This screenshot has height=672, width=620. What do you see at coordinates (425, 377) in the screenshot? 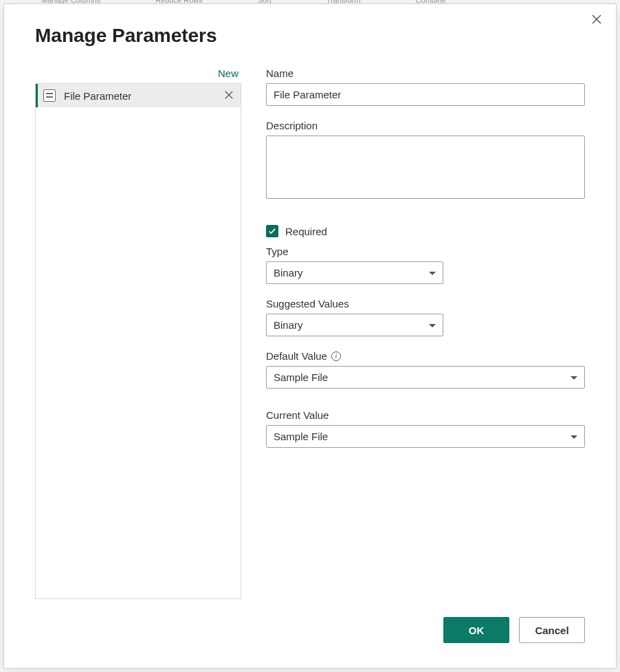
I see `default-value-select: Sample File` at bounding box center [425, 377].